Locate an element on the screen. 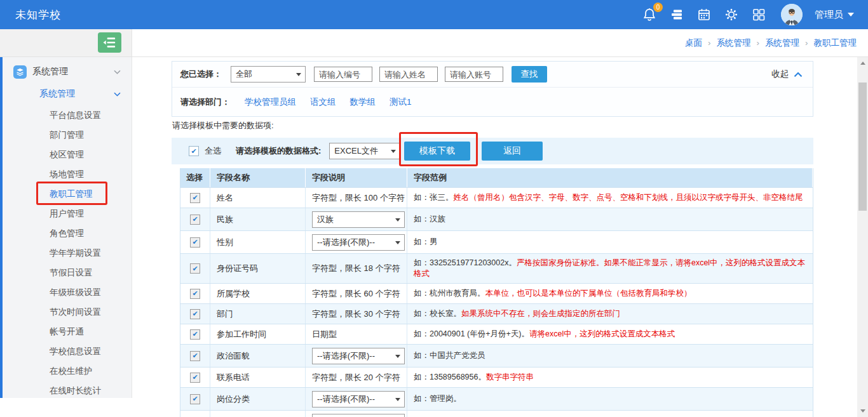  avatar is located at coordinates (792, 15).